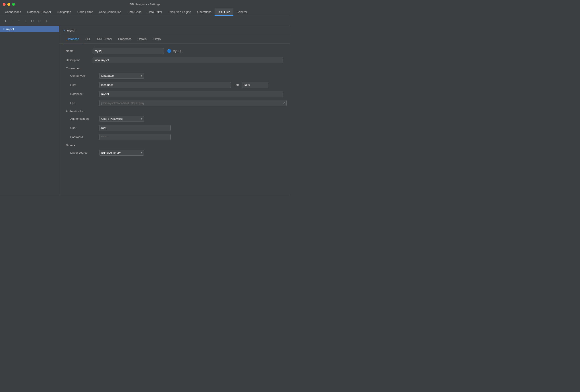 This screenshot has height=392, width=580. Describe the element at coordinates (175, 153) in the screenshot. I see `driver-source-group: Driver source Bundled library External l…` at that location.